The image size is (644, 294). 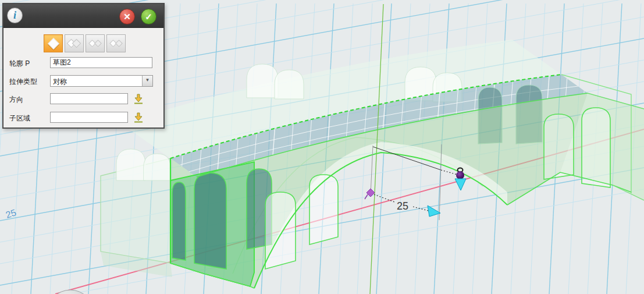 What do you see at coordinates (84, 118) in the screenshot?
I see `subregion-field-row: 子区域` at bounding box center [84, 118].